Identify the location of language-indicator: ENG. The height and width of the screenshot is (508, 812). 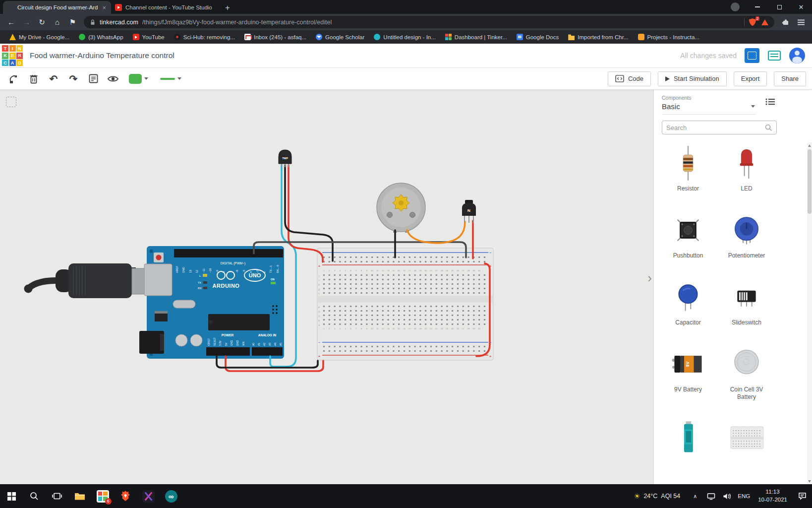
(744, 496).